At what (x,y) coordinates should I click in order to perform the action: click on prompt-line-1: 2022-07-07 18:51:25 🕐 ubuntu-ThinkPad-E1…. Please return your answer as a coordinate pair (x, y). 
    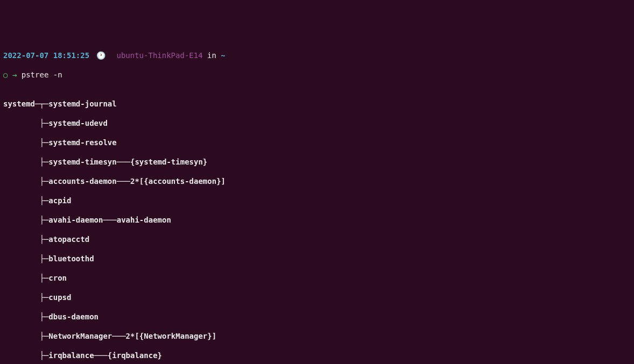
    Looking at the image, I should click on (317, 55).